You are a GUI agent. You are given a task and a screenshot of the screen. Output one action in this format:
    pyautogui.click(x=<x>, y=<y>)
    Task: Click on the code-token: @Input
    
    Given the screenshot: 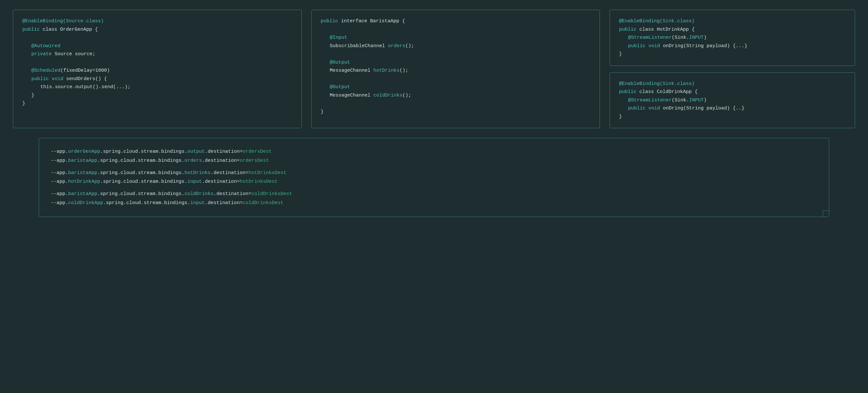 What is the action you would take?
    pyautogui.click(x=339, y=38)
    